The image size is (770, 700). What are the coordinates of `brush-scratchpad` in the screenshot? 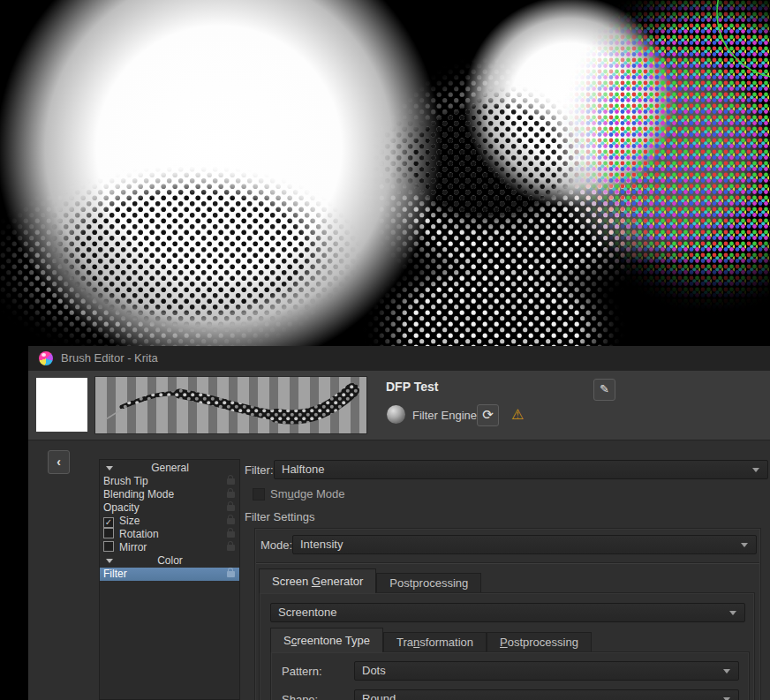 It's located at (231, 405).